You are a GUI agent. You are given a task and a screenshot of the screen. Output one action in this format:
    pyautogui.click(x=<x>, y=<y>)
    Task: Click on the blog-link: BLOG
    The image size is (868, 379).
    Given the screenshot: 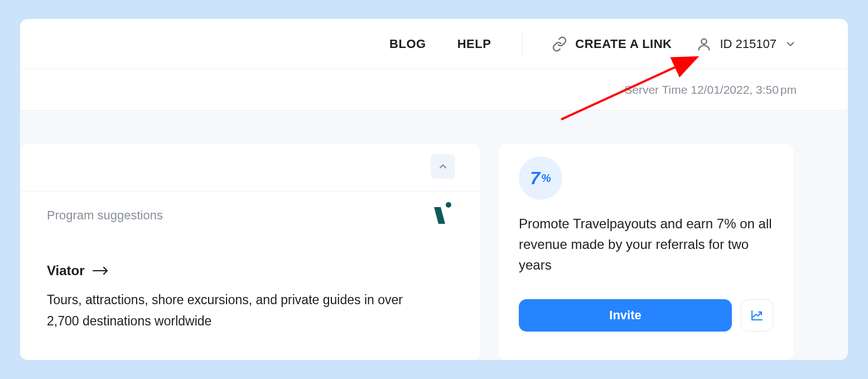 What is the action you would take?
    pyautogui.click(x=408, y=44)
    